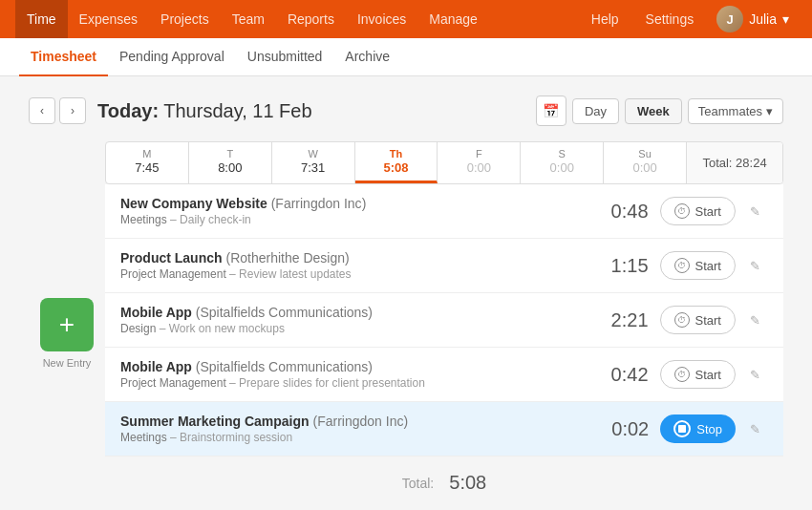  I want to click on total-value: 5:08, so click(468, 483).